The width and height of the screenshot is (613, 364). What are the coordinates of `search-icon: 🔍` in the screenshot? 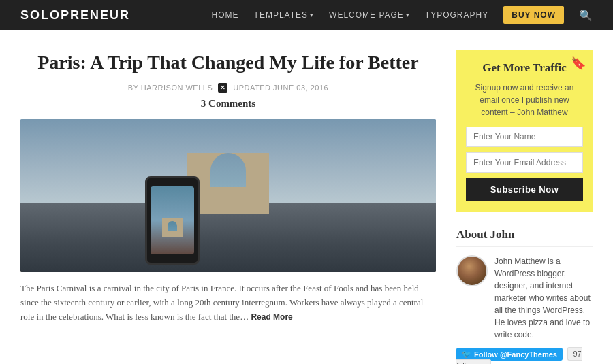 It's located at (586, 15).